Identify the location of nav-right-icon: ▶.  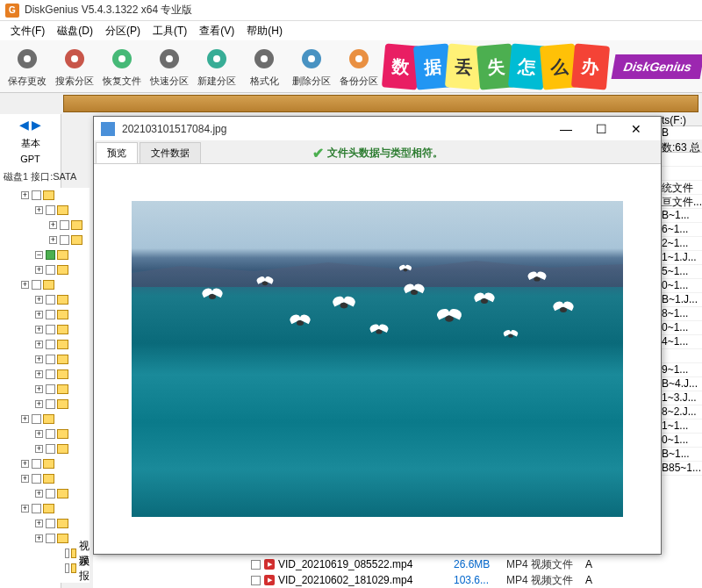
(37, 125).